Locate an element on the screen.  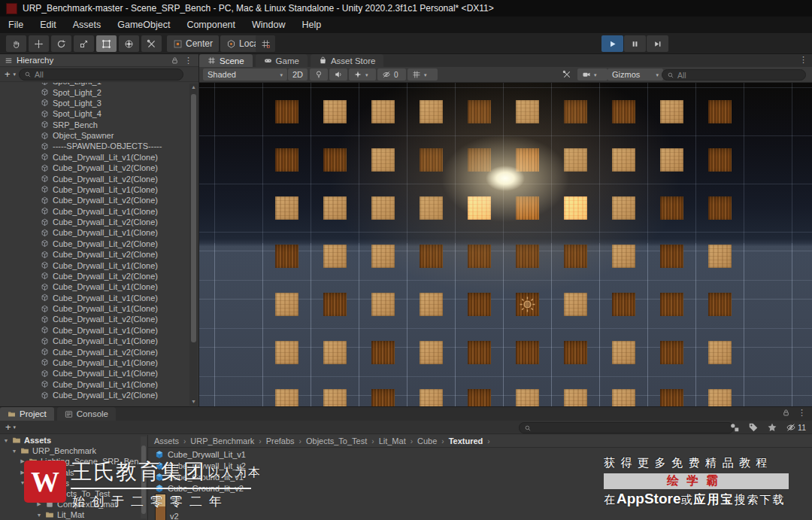
hierarchy-scrollbar: ▲ ▼ is located at coordinates (194, 245).